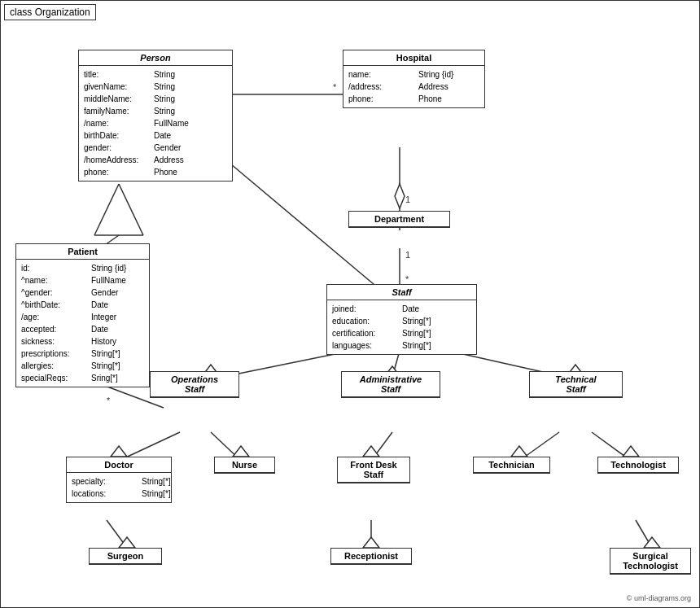 This screenshot has width=700, height=608. I want to click on technologist-class: Technologist, so click(638, 466).